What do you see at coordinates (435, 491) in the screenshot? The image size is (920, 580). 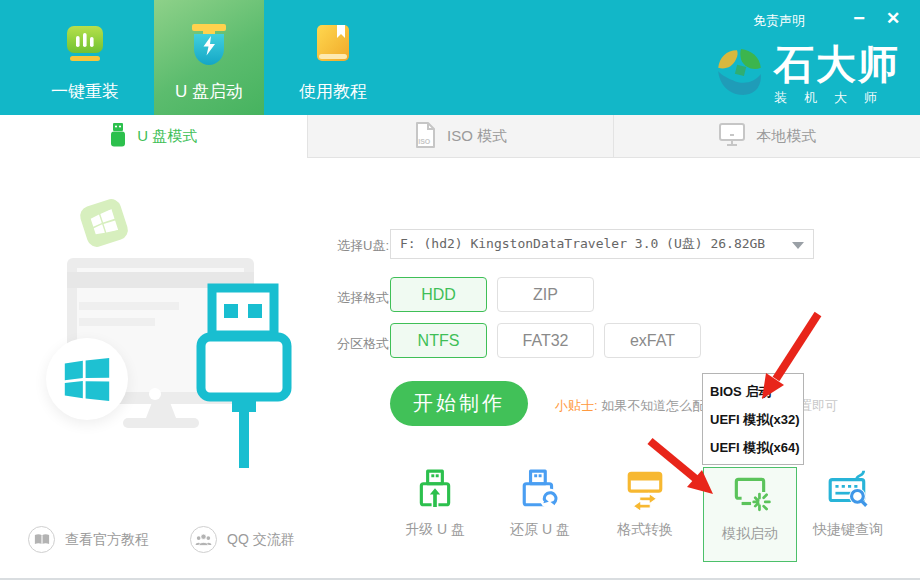 I see `upgrade-usb-icon` at bounding box center [435, 491].